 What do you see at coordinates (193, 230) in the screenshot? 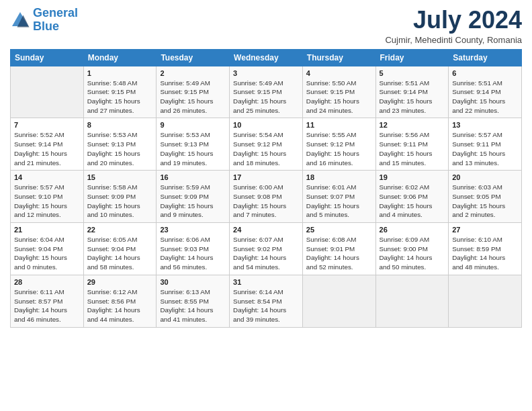
I see `day-number: 23` at bounding box center [193, 230].